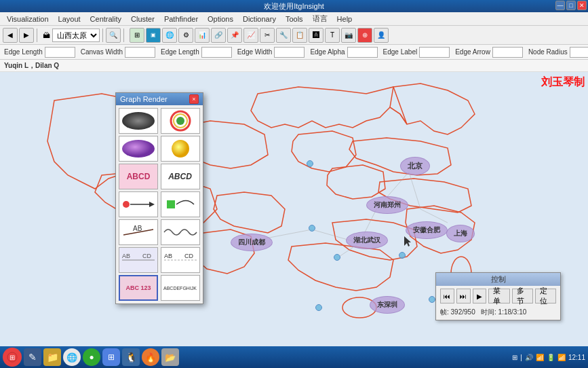  I want to click on toolbar-forward-button: ▶, so click(26, 35).